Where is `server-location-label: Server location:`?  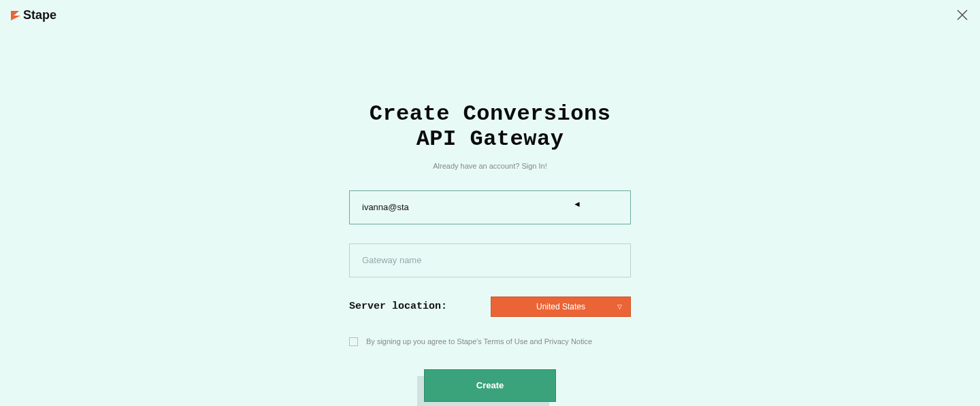 server-location-label: Server location: is located at coordinates (398, 306).